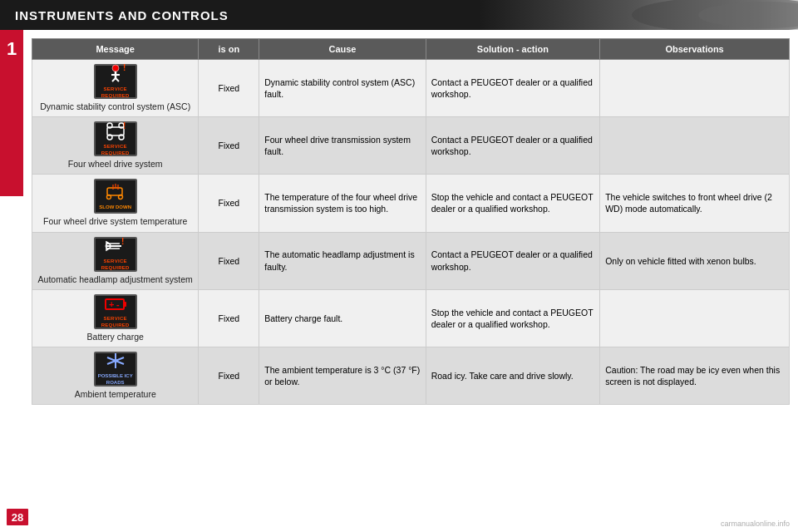 This screenshot has width=798, height=532. Describe the element at coordinates (399, 15) in the screenshot. I see `header-bar: INSTRUMENTS and CONTROLS` at that location.